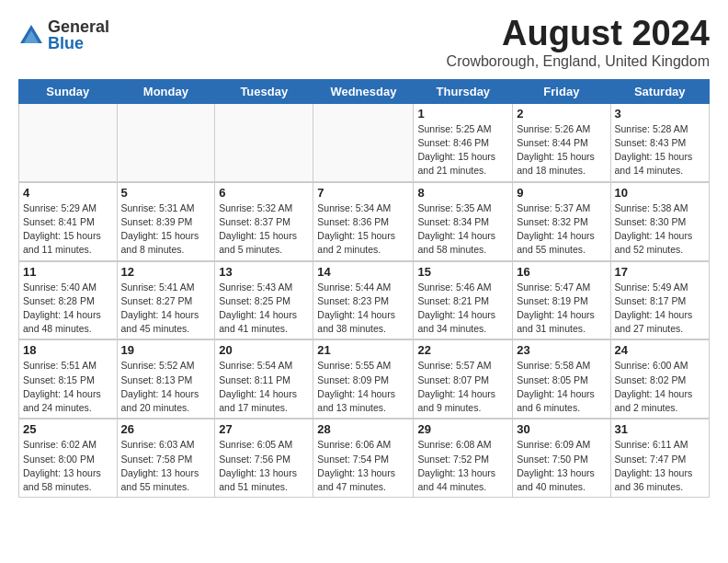 Image resolution: width=728 pixels, height=563 pixels. What do you see at coordinates (166, 230) in the screenshot?
I see `day-info: Sunrise: 5:31 AM Sunset: 8:39 PM Dayligh…` at bounding box center [166, 230].